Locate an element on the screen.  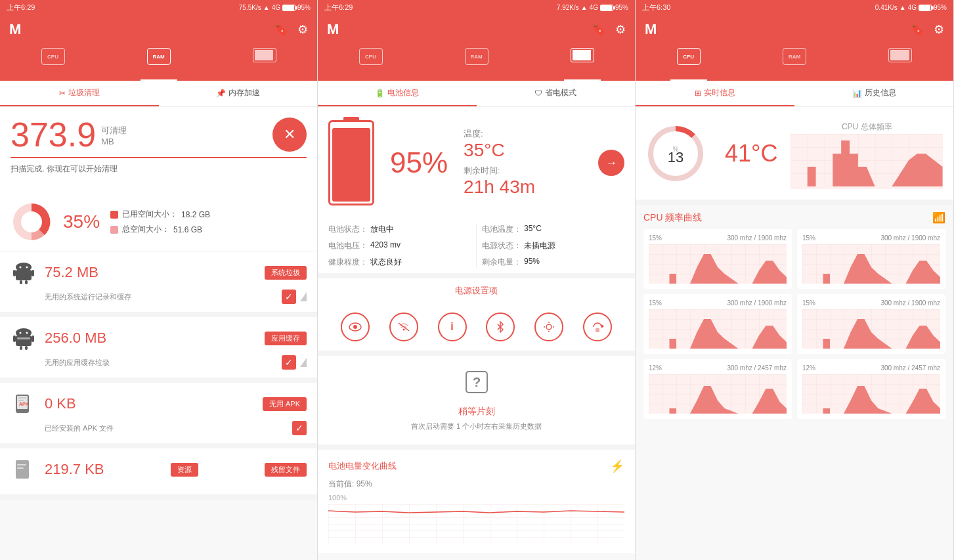
trash-desc-row-1: 无用的应用缓存垃圾 ✓ is located at coordinates (159, 362).